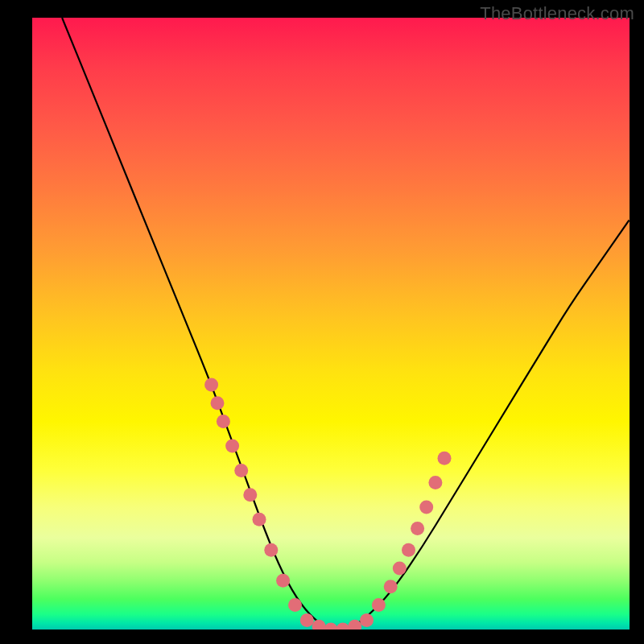 Image resolution: width=644 pixels, height=644 pixels. What do you see at coordinates (557, 14) in the screenshot?
I see `watermark-text: TheBottleneck.com` at bounding box center [557, 14].